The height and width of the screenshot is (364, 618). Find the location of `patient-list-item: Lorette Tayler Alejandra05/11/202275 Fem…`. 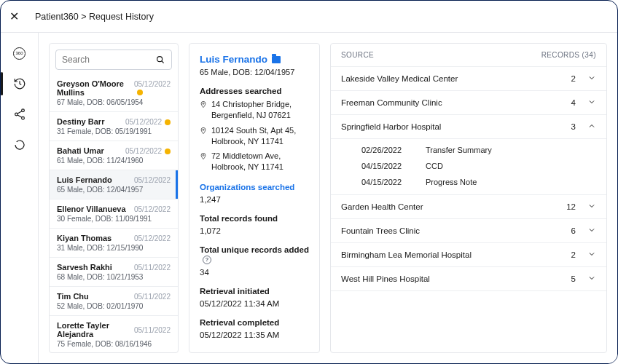

patient-list-item: Lorette Tayler Alejandra05/11/202275 Fem… is located at coordinates (114, 334).